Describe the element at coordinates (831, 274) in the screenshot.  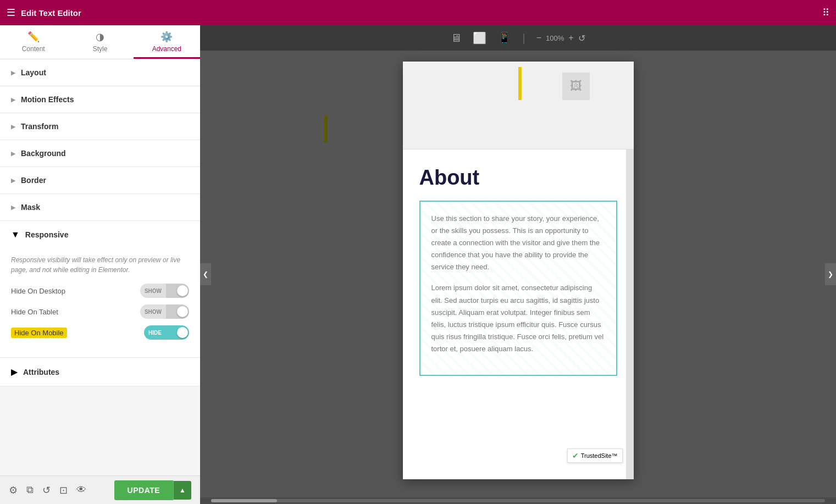
I see `canvas-nav-right: ❯` at that location.